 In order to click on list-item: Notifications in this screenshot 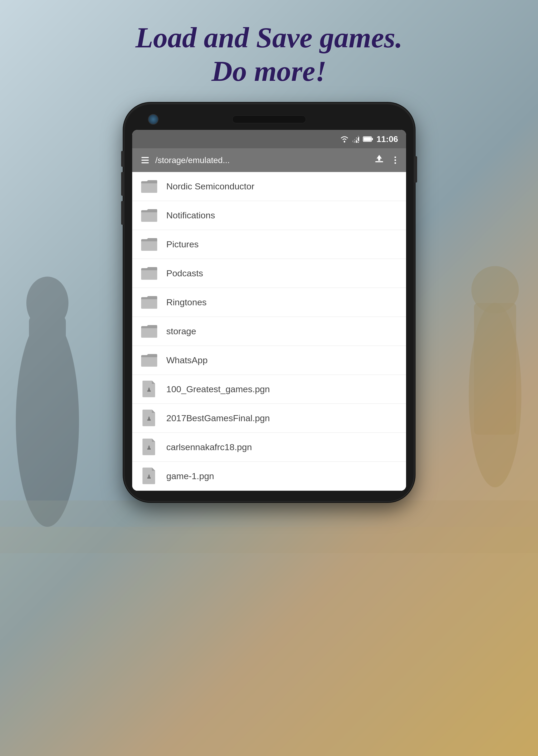, I will do `click(269, 215)`.